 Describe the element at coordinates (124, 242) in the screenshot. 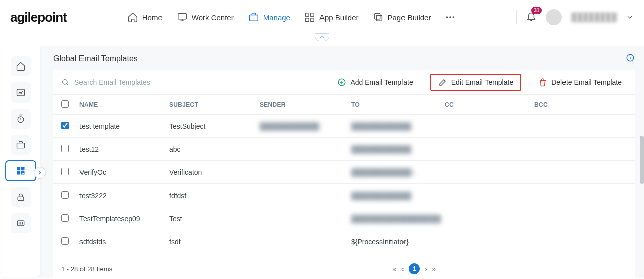

I see `cell-name: sdfdsfds` at that location.